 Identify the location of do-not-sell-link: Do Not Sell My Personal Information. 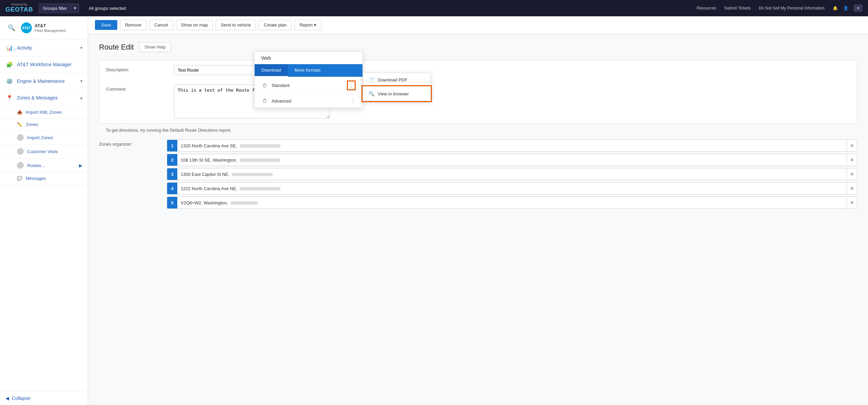
(792, 8).